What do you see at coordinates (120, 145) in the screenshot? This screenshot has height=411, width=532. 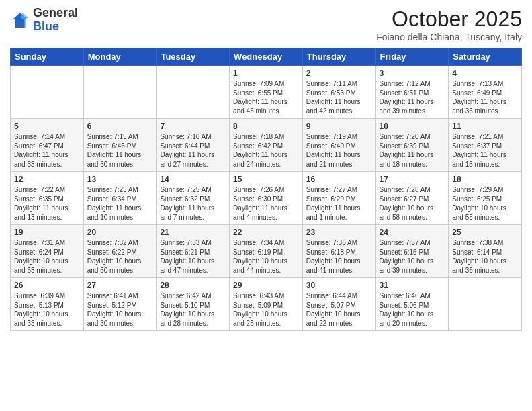 I see `calendar-cell: 6Sunrise: 7:15 AM Sunset: 6:46 PM Daylig…` at bounding box center [120, 145].